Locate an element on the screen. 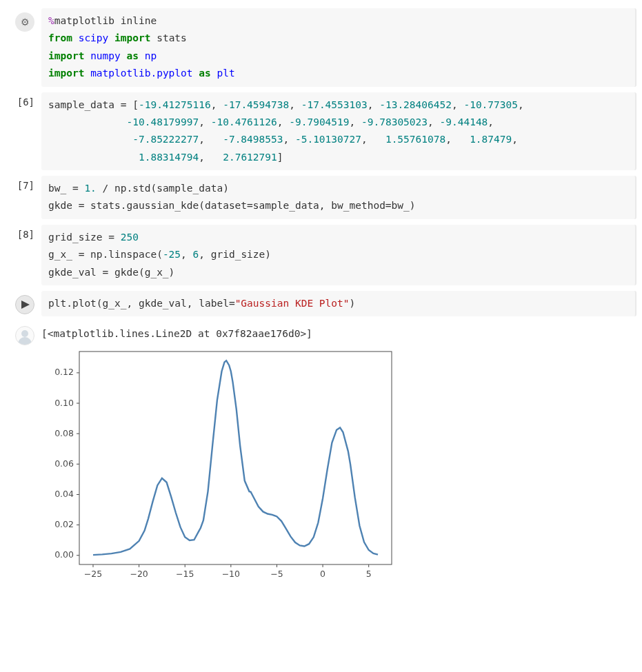  code-token: -5.10130727 is located at coordinates (328, 139).